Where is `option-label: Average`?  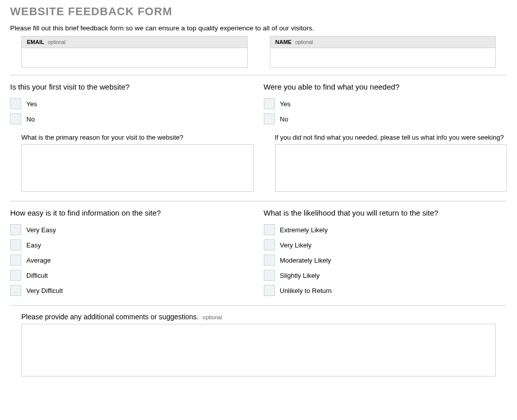
option-label: Average is located at coordinates (38, 260).